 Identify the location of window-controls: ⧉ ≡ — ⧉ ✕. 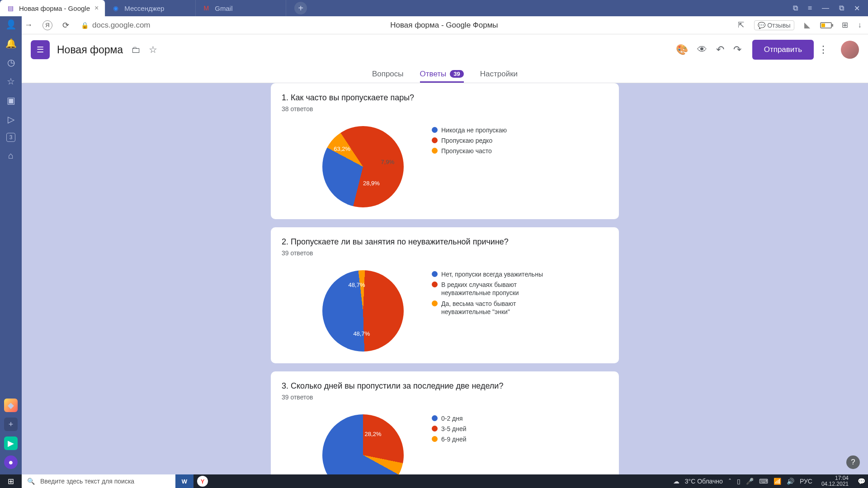
(830, 8).